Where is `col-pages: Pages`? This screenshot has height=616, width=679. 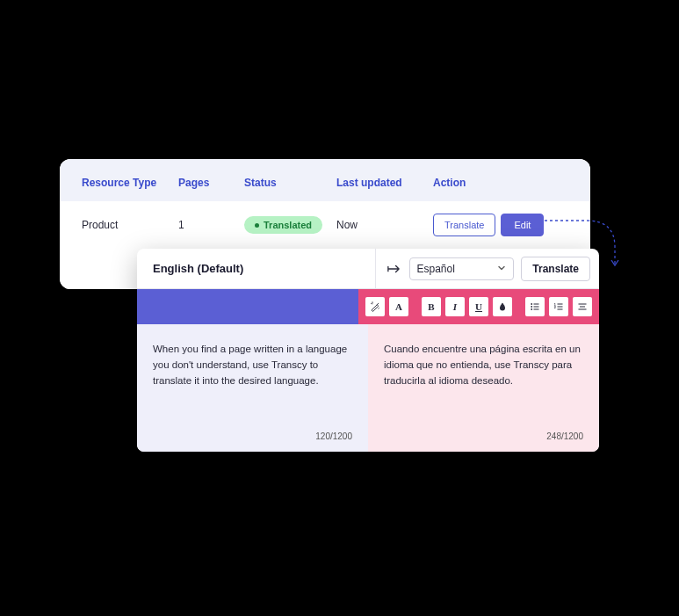
col-pages: Pages is located at coordinates (211, 183).